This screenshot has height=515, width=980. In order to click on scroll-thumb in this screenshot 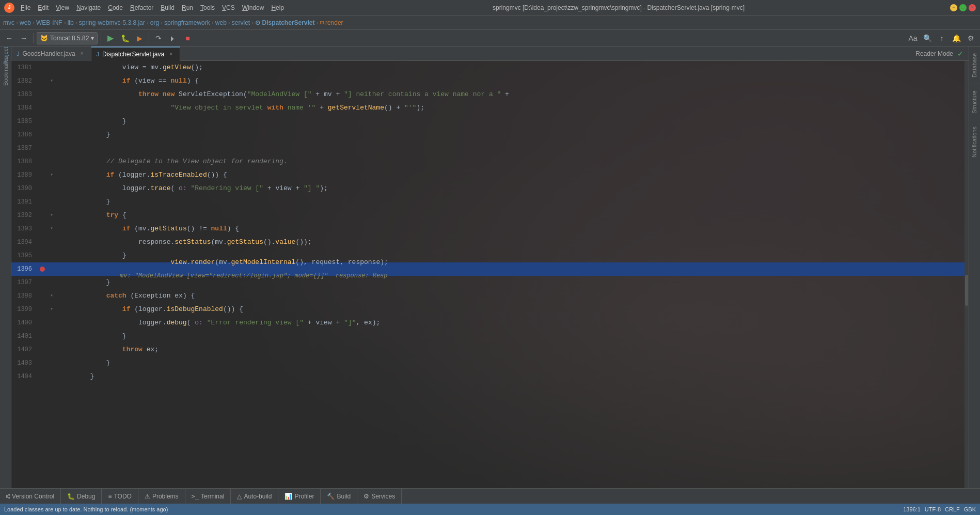, I will do `click(967, 290)`.